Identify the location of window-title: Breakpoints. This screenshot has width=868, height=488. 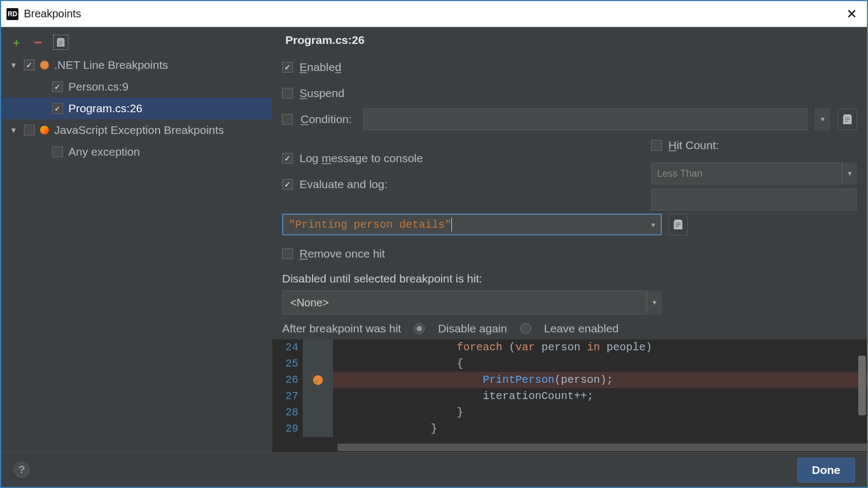
(53, 14).